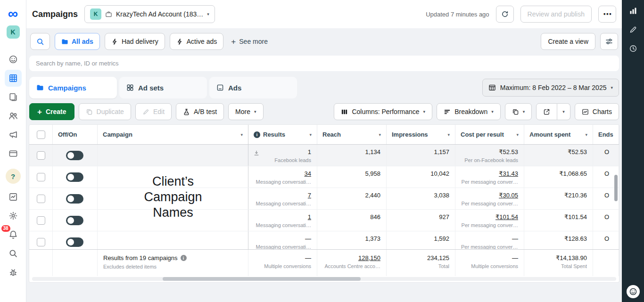 The width and height of the screenshot is (644, 302). Describe the element at coordinates (154, 112) in the screenshot. I see `edit-button: Edit` at that location.